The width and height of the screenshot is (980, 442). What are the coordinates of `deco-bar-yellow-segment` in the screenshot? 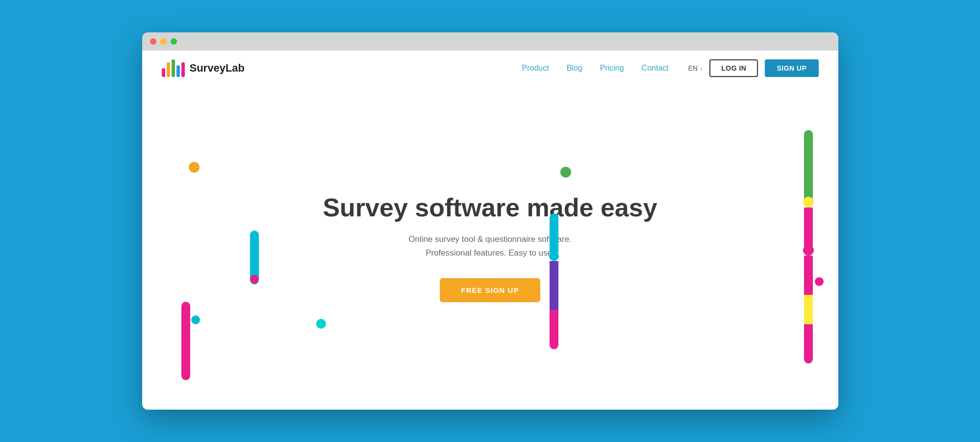 It's located at (808, 310).